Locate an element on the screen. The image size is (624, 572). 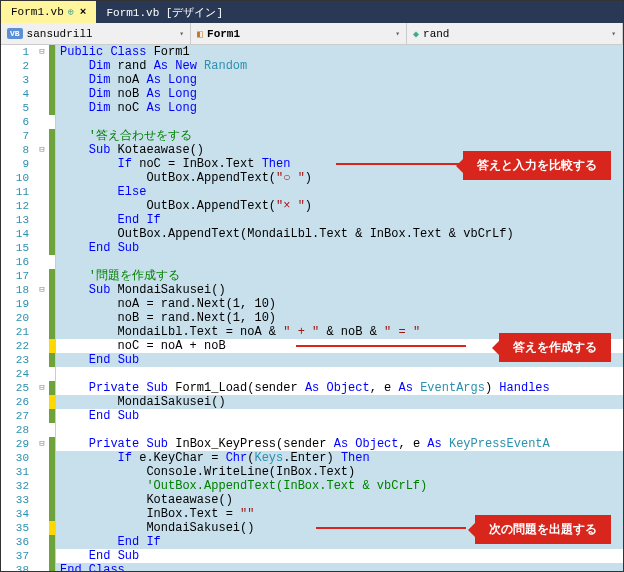
gutter-row: 34 is located at coordinates (28, 514).